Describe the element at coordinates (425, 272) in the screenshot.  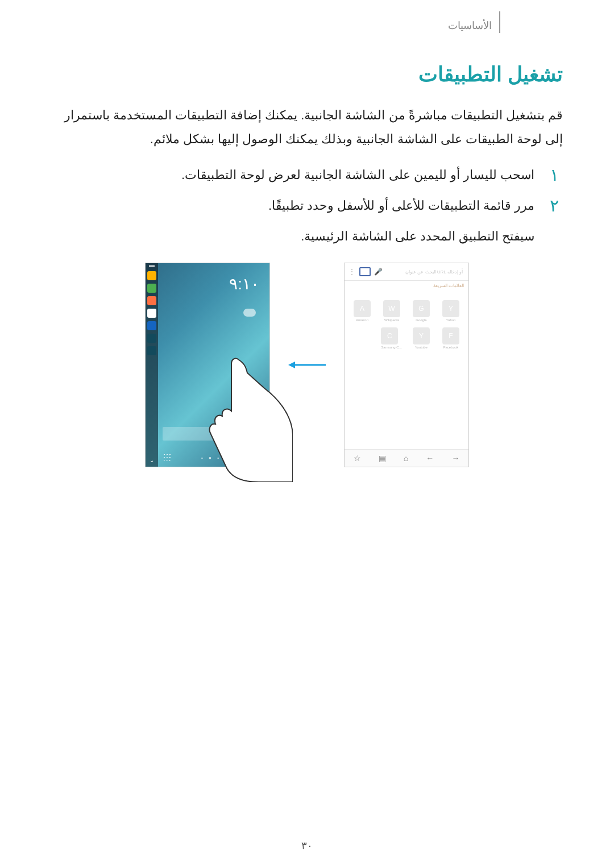
I see `url-search-field: البحث عن عنوان URL أو إدخاله` at that location.